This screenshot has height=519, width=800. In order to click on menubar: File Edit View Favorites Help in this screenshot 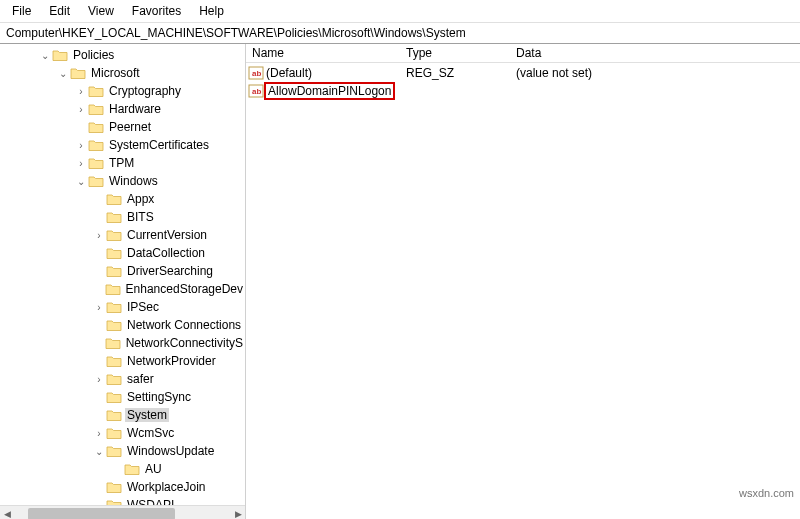, I will do `click(400, 12)`.